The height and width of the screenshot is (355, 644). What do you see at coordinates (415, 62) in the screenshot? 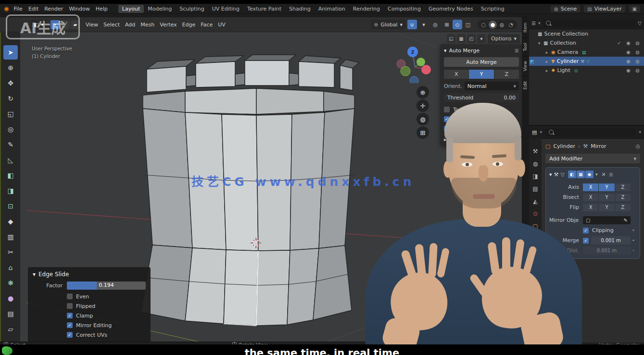
I see `axis-gizmo: Z` at bounding box center [415, 62].